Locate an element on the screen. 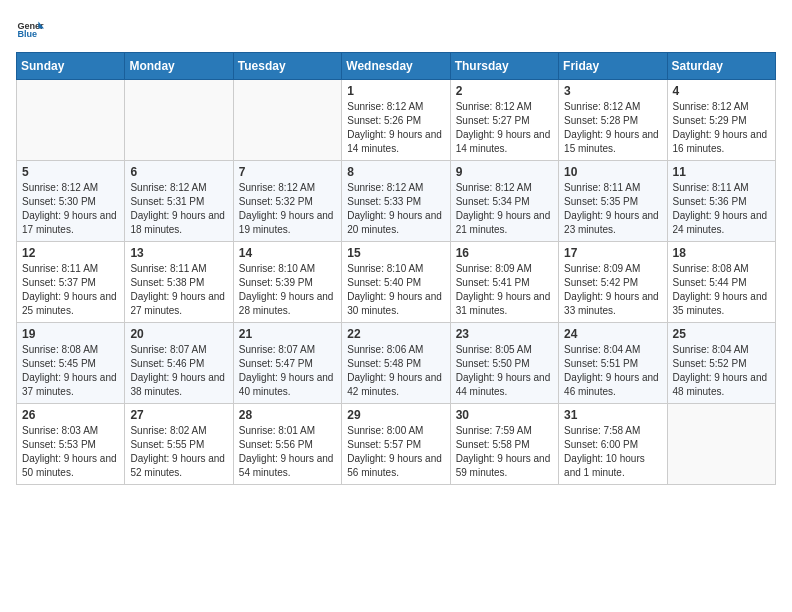  day-info: Sunrise: 8:04 AM Sunset: 5:52 PM Dayligh… is located at coordinates (722, 371).